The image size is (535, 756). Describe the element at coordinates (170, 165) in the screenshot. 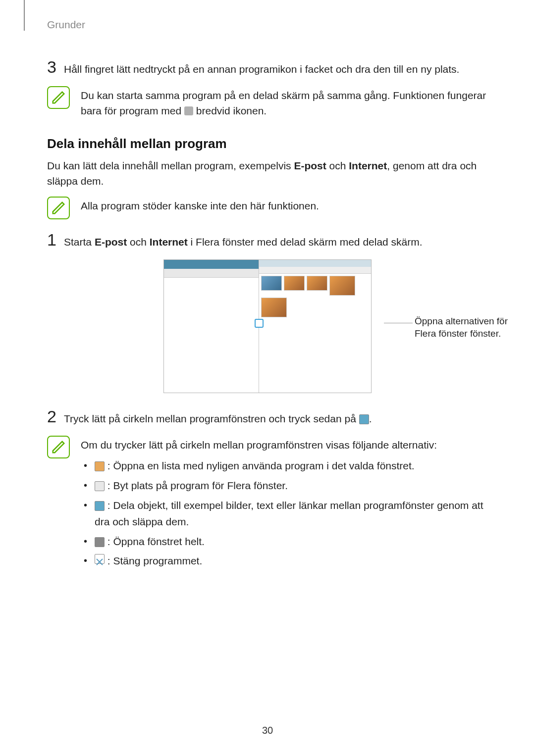

I see `intro-pre: Du kan lätt dela innehåll mellan program…` at that location.